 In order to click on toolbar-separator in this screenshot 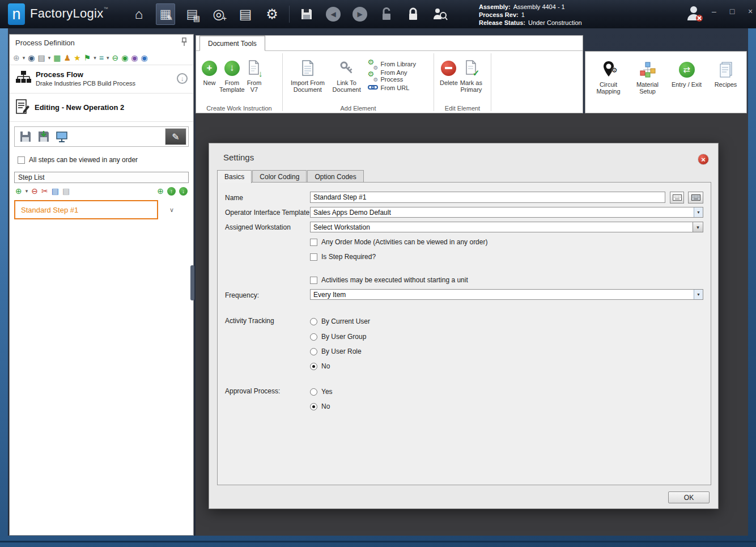, I will do `click(289, 14)`.